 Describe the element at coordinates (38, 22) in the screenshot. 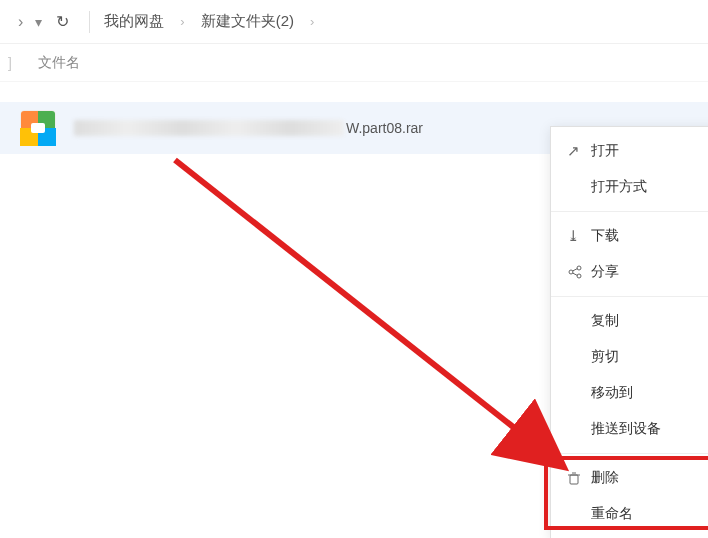

I see `nav-dropdown-icon: ▾` at that location.